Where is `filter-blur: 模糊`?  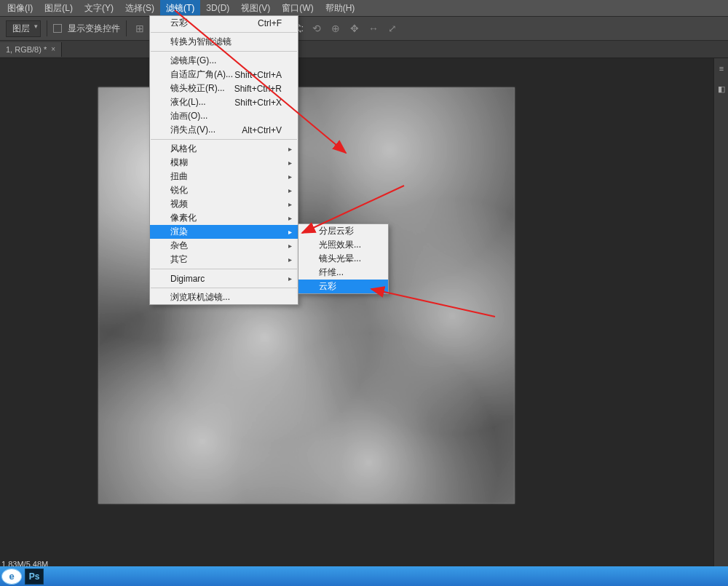
filter-blur: 模糊 is located at coordinates (224, 163).